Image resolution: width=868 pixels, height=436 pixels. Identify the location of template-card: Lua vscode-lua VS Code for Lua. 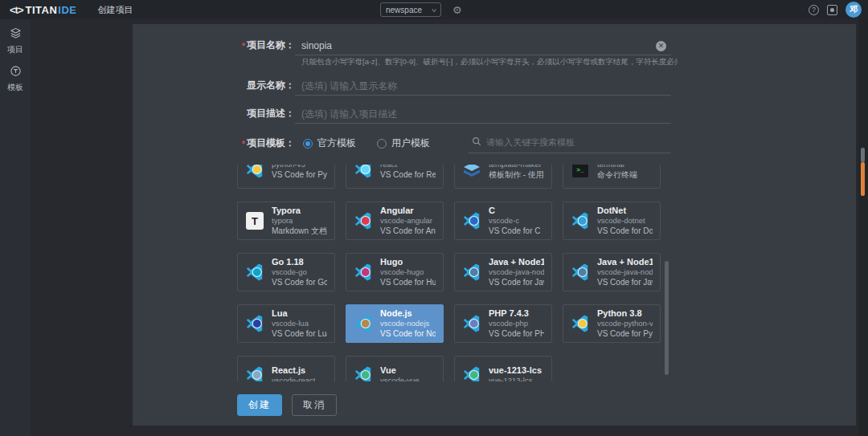
(286, 324).